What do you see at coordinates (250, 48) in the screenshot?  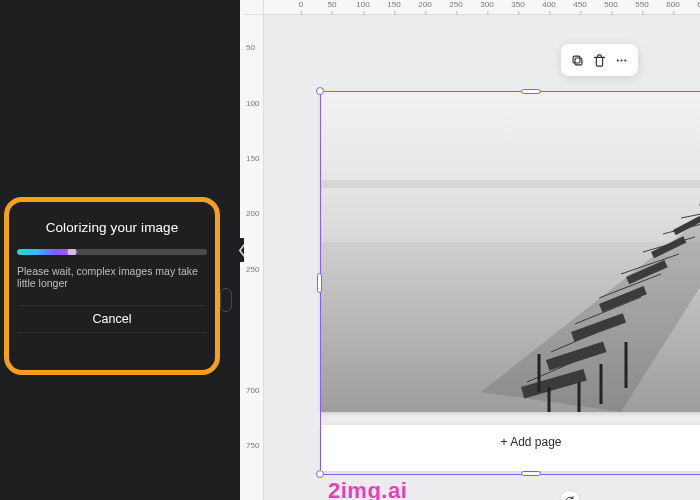 I see `ruler-v-tick: 50` at bounding box center [250, 48].